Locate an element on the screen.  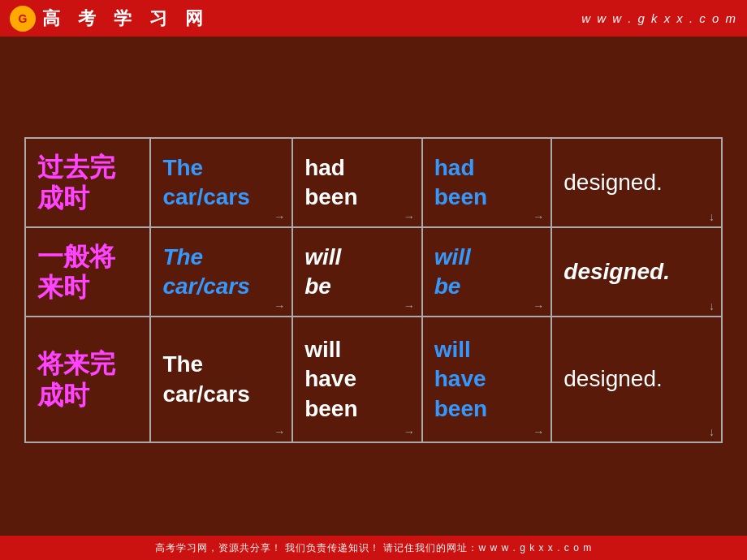
subject-cell-1: Thecar/cars is located at coordinates (221, 183).